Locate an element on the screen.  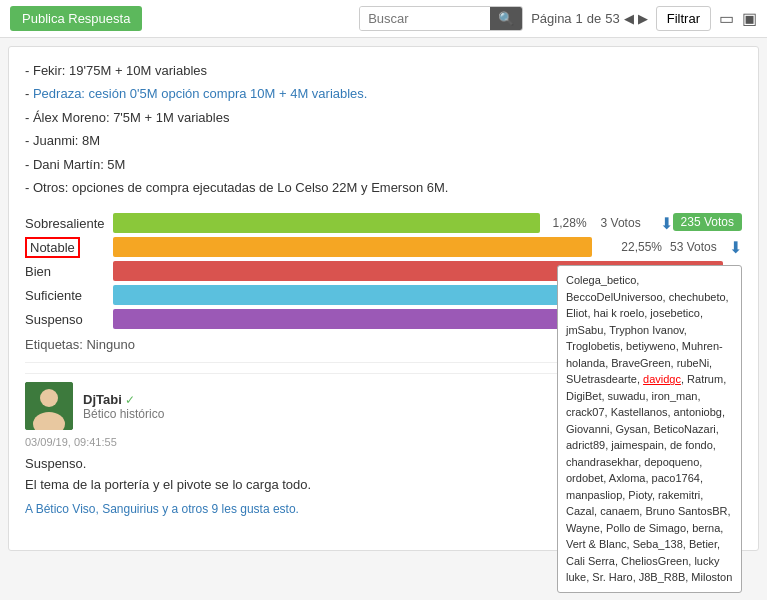
bar-percent-notable: 22,55% is located at coordinates (642, 247).